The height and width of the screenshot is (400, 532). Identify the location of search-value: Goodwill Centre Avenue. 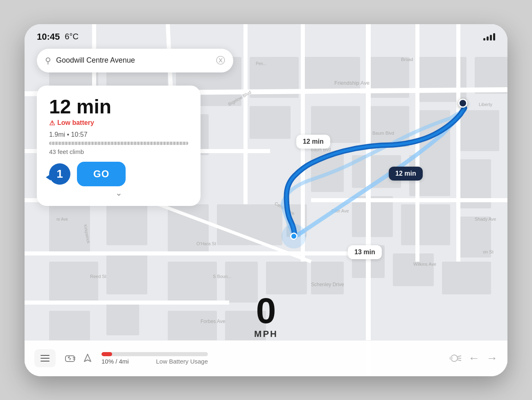
(133, 61).